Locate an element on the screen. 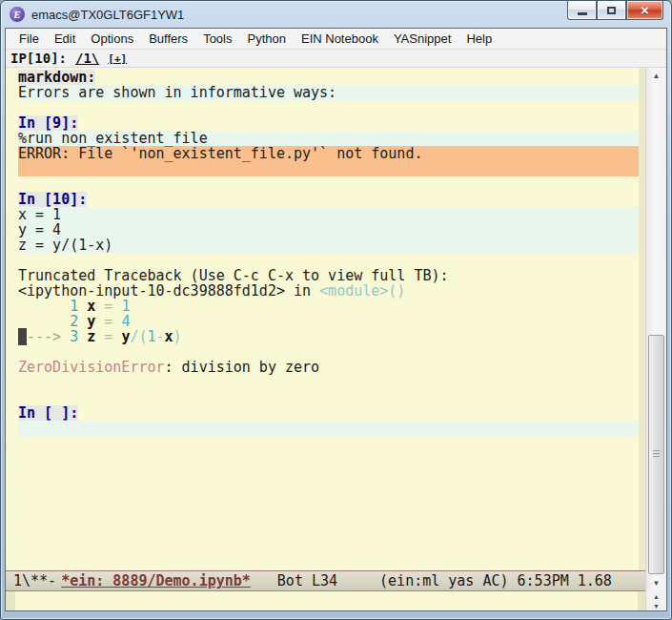 The height and width of the screenshot is (620, 672). header-prompt: IP[10]: is located at coordinates (38, 58).